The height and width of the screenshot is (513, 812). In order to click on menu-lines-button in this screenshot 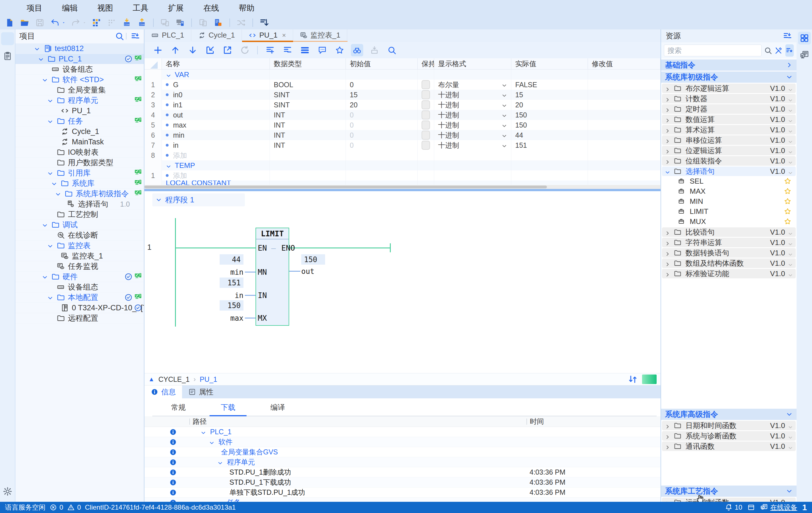, I will do `click(305, 50)`.